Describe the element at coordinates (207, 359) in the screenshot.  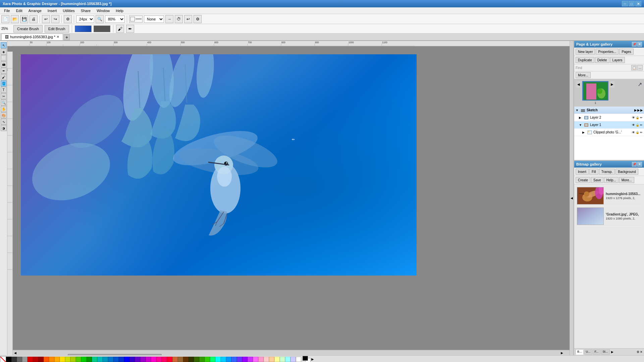
I see `color-lime1` at that location.